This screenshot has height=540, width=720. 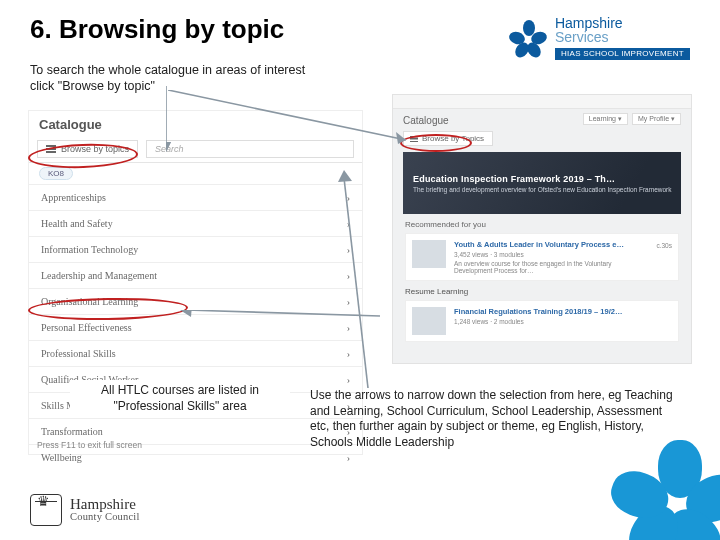 I want to click on logo-bl-line1: Hampshire, so click(x=105, y=504).